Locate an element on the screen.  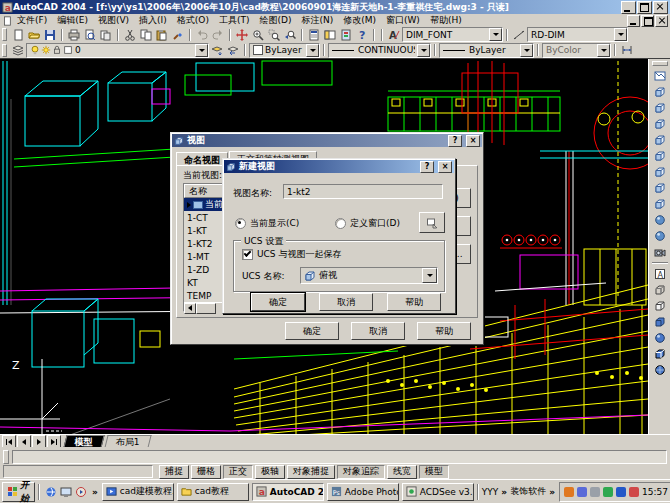
task-cad-folder: cad教程 is located at coordinates (213, 492).